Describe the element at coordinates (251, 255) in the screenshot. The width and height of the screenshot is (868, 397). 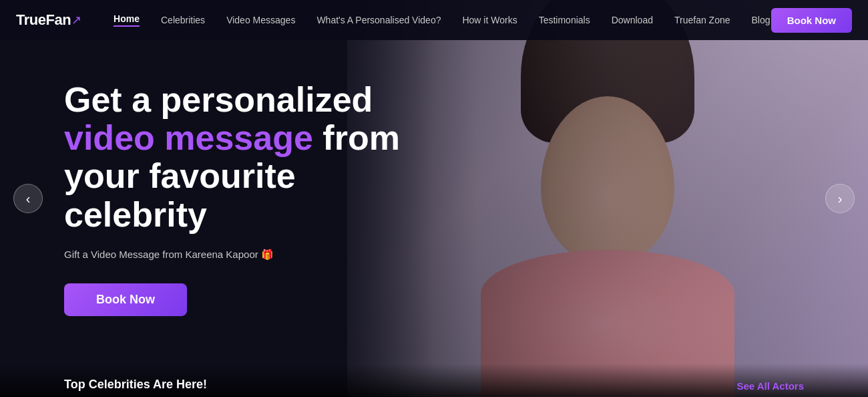
I see `hero-subtitle: Gift a Video Message from Kareena Kapoor…` at that location.